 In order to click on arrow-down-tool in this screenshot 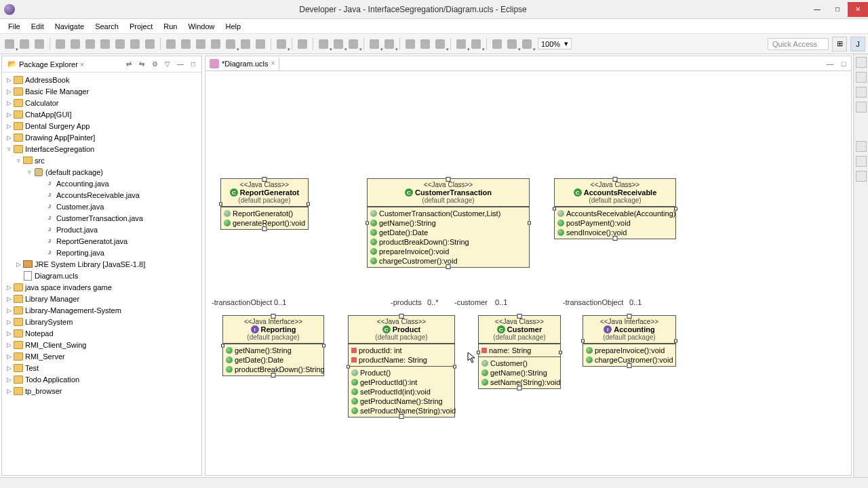, I will do `click(186, 44)`.